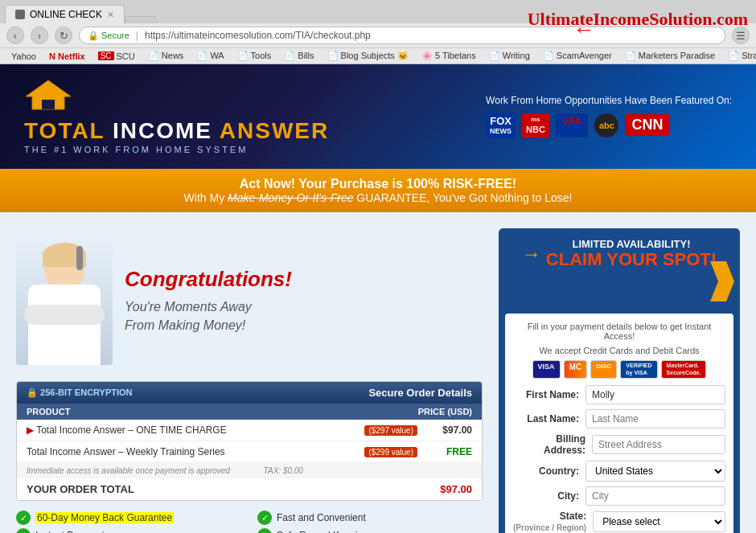  What do you see at coordinates (249, 489) in the screenshot?
I see `order-total-row: YOUR ORDER TOTAL $97.00` at bounding box center [249, 489].